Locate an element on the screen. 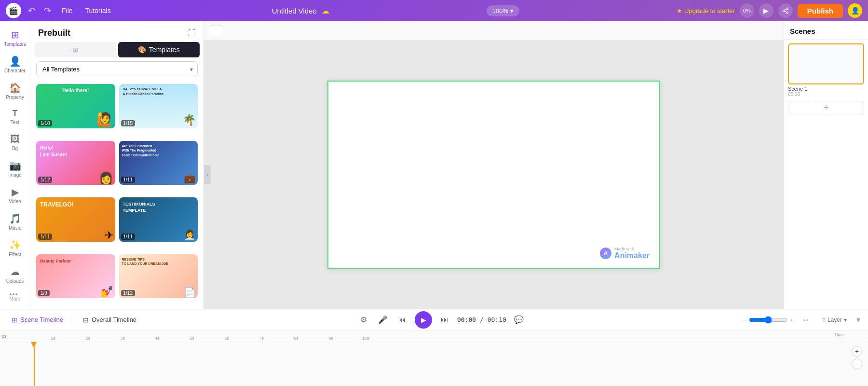 The image size is (868, 386). template-card-8: RESUME TIPSTO LAND YOUR DREAM JOB 📄 1/12 is located at coordinates (159, 276).